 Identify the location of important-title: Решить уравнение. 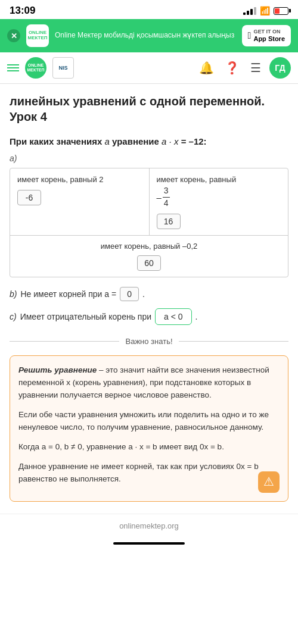
(57, 370).